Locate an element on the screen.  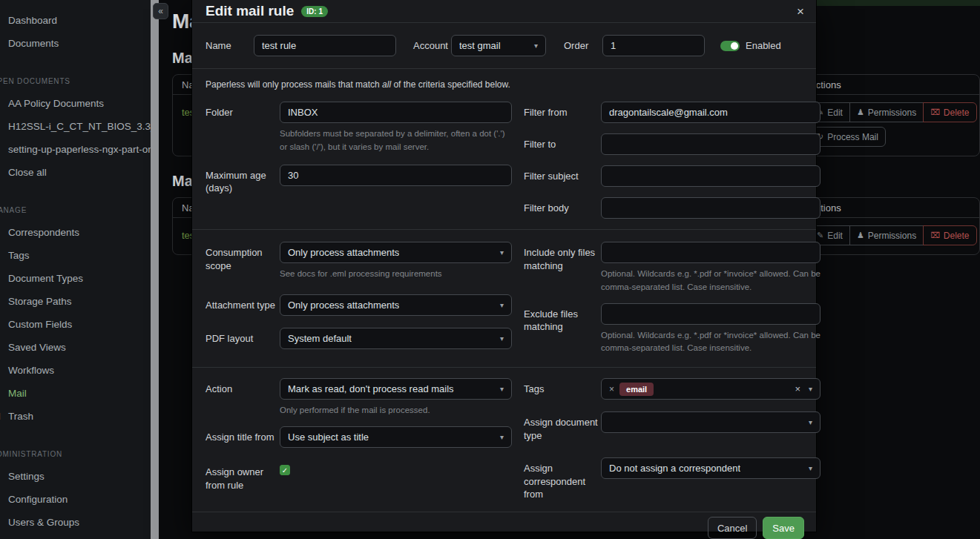
documents-icon: ▤ is located at coordinates (1, 44).